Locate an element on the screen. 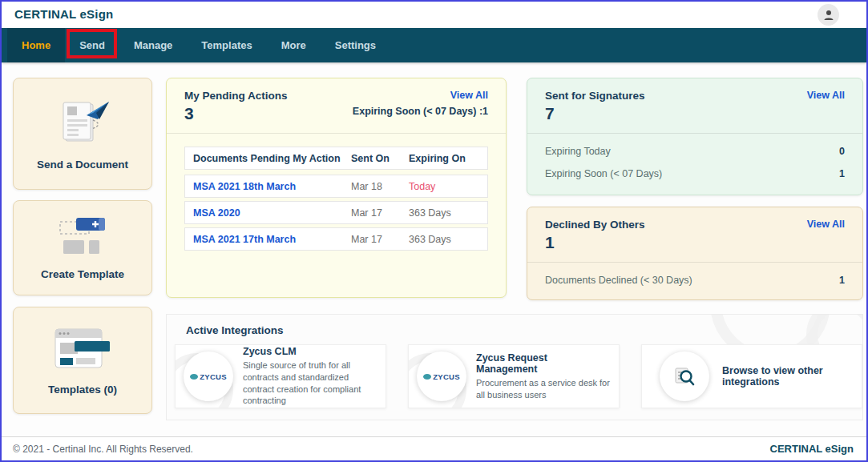 Image resolution: width=868 pixels, height=462 pixels. declined-by-others-card: Declined By Others 1 View All Documents … is located at coordinates (695, 253).